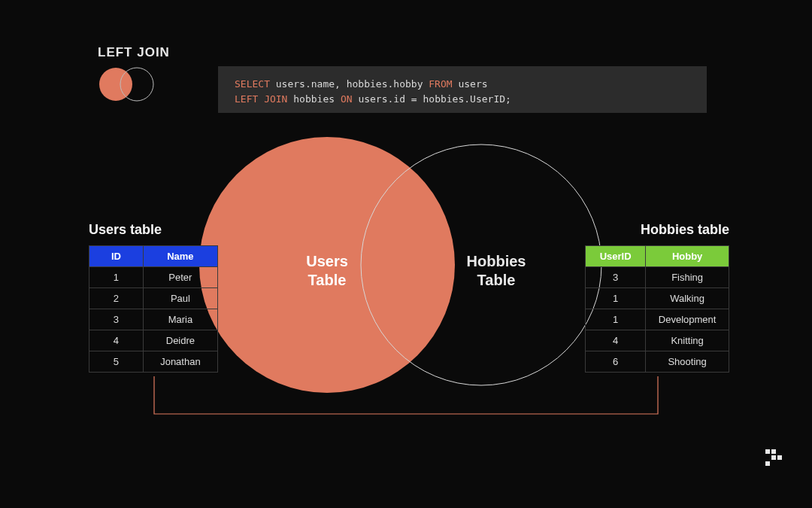  What do you see at coordinates (153, 297) in the screenshot?
I see `users-table-block: Users table ID Name 1Peter2Paul3Maria4De…` at bounding box center [153, 297].